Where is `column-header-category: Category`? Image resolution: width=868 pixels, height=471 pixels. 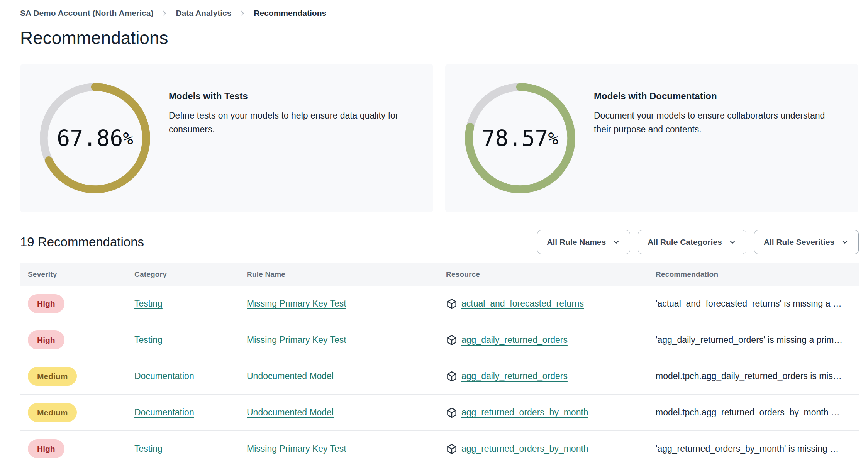
column-header-category: Category is located at coordinates (183, 274).